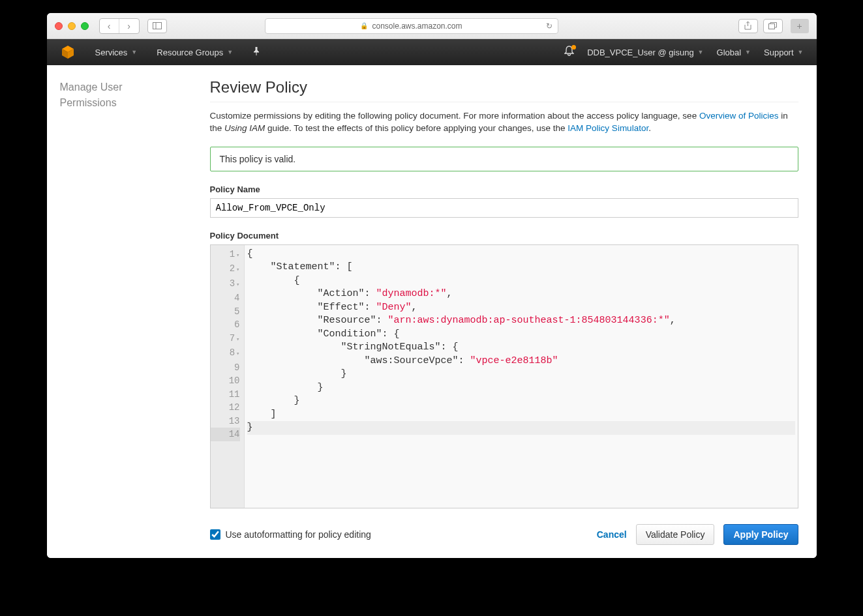 The height and width of the screenshot is (616, 863). I want to click on new-tab-button: +, so click(800, 26).